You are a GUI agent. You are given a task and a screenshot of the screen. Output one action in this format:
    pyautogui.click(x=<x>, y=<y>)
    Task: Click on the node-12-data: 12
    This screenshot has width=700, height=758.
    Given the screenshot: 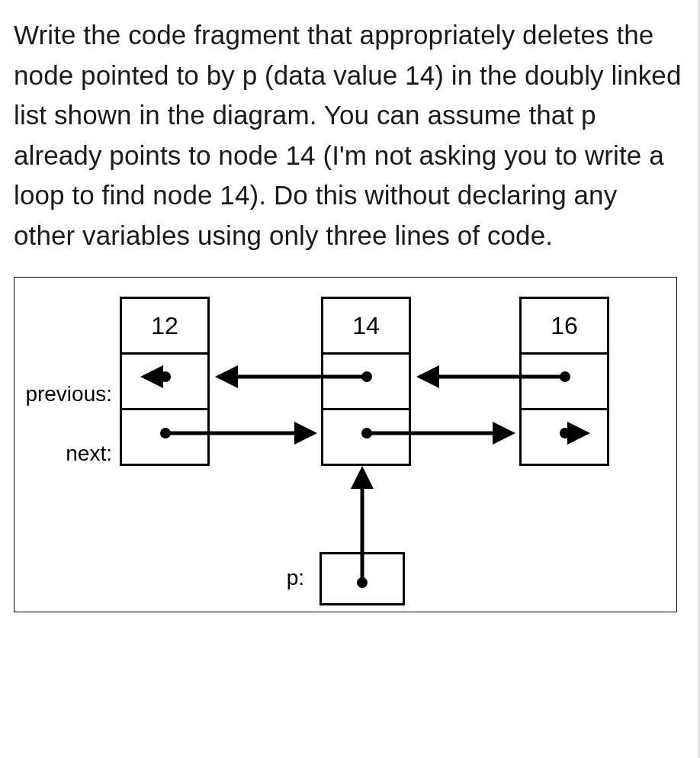 What is the action you would take?
    pyautogui.click(x=165, y=326)
    